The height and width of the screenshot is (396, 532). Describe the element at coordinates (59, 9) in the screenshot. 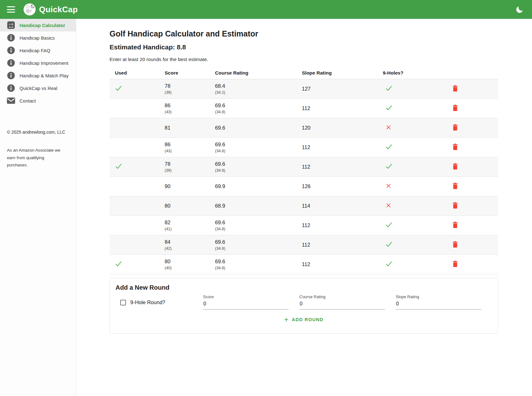

I see `app-title: QuickCap` at that location.